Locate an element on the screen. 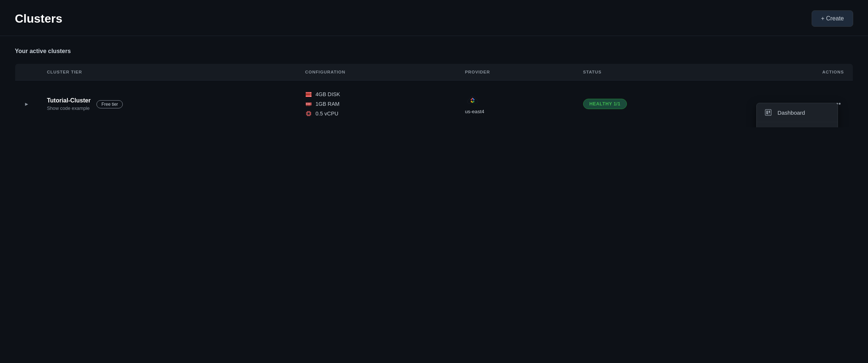 This screenshot has height=363, width=868. col-header-provider: PROVIDER is located at coordinates (515, 72).